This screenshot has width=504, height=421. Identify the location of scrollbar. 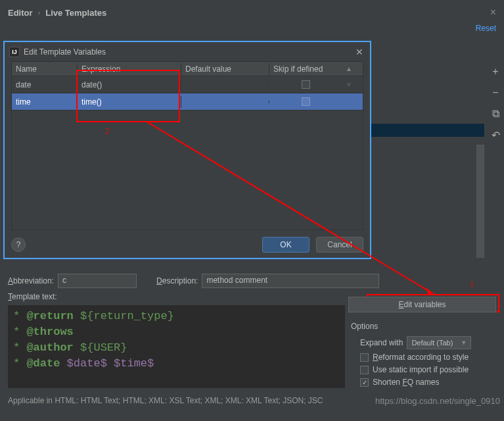
(480, 201).